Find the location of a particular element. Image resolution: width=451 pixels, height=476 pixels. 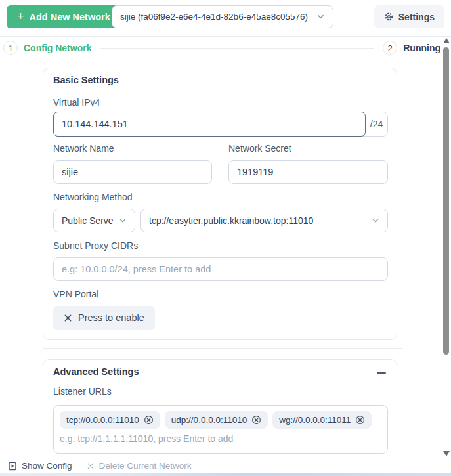

show-config-button: Show Config is located at coordinates (40, 466).